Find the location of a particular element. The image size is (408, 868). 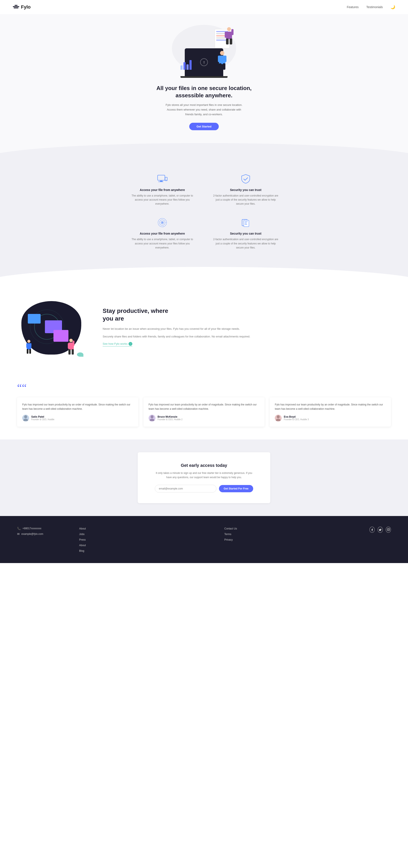

phone-icon: 📞 is located at coordinates (19, 528).